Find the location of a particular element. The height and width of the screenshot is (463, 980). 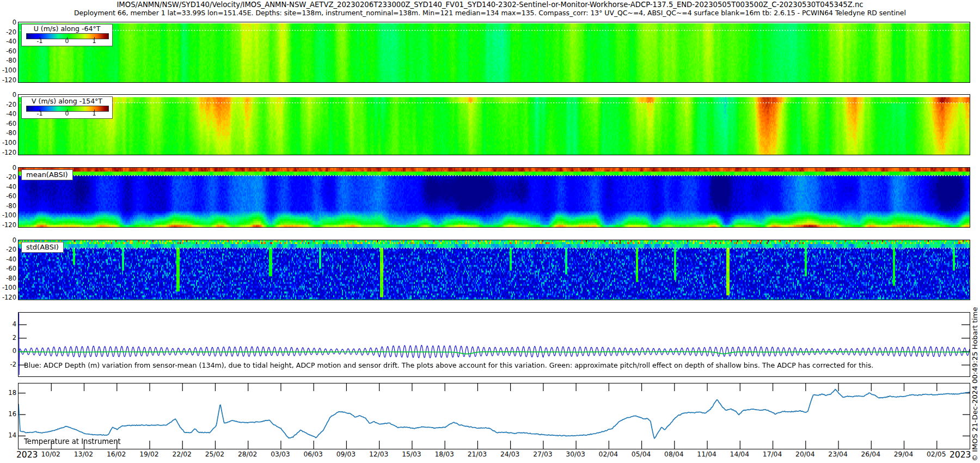

temperature-label: Temperature at Instrument is located at coordinates (72, 441).